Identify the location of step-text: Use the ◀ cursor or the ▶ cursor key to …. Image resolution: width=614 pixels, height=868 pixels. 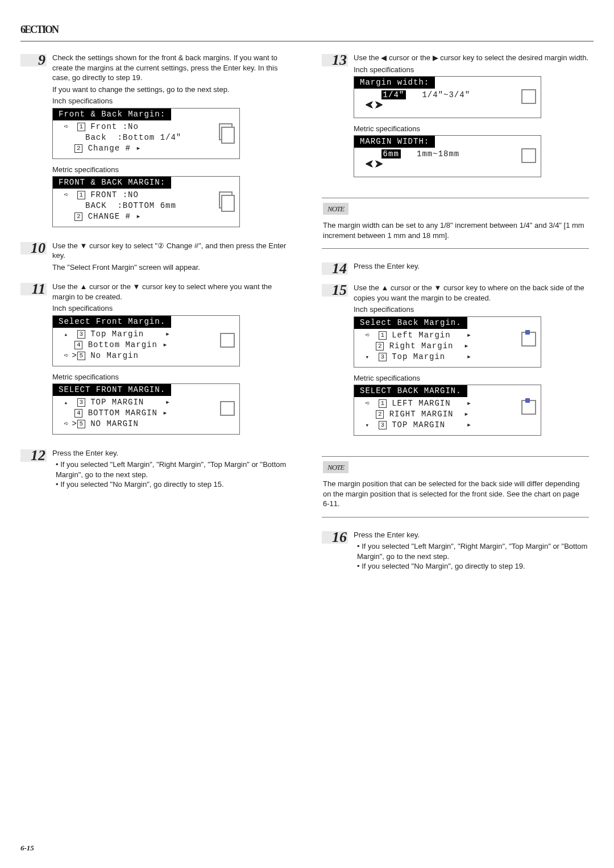
(471, 58).